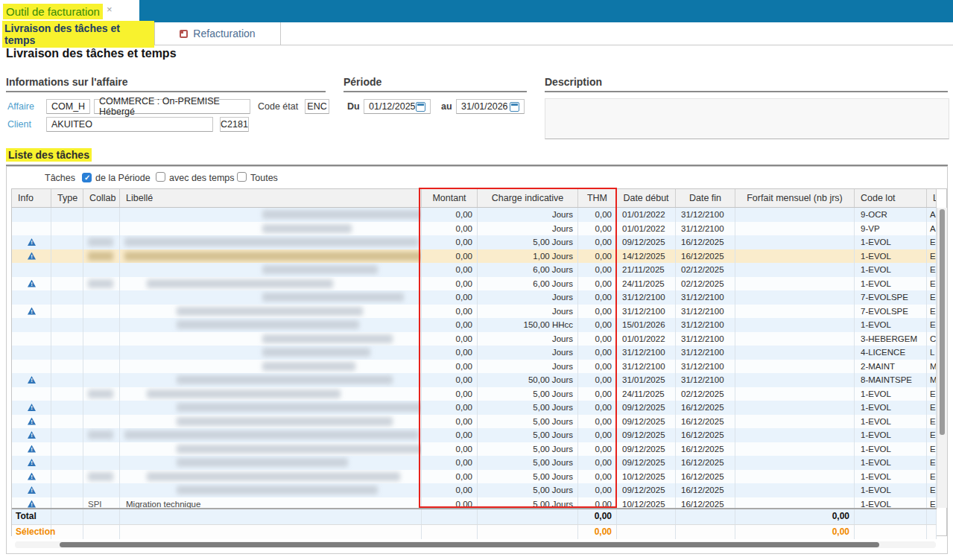  I want to click on affaire-name-field: COMMERCE : On-PREMISE Hébergé, so click(172, 106).